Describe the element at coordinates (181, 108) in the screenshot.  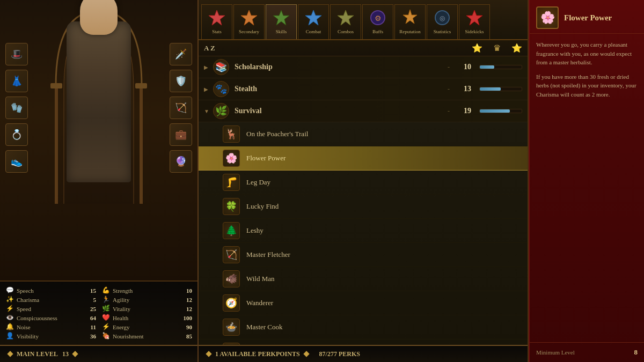
I see `equip-slot-bow: 🏹` at that location.